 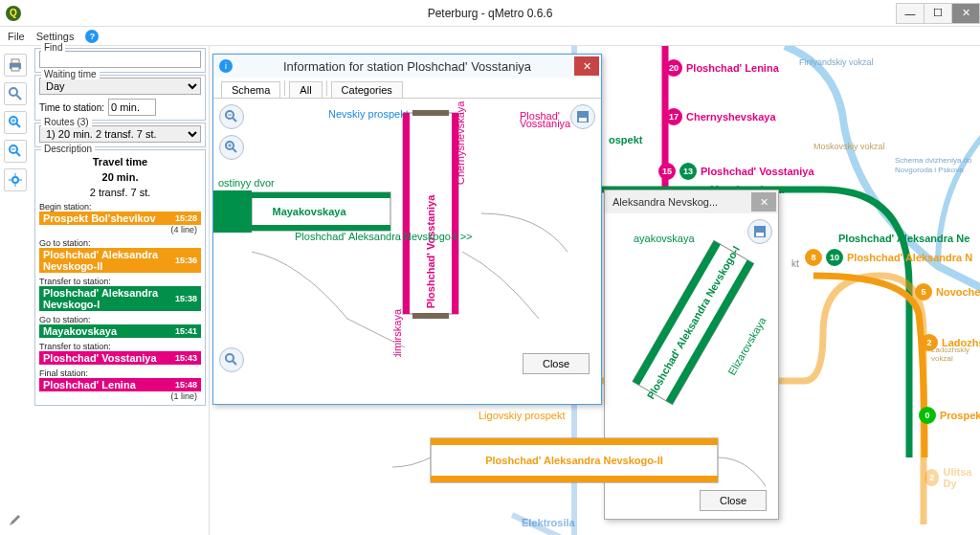 What do you see at coordinates (121, 260) in the screenshot?
I see `route-step: Ploshchad' Aleksandra Nevskogo-II15:36` at bounding box center [121, 260].